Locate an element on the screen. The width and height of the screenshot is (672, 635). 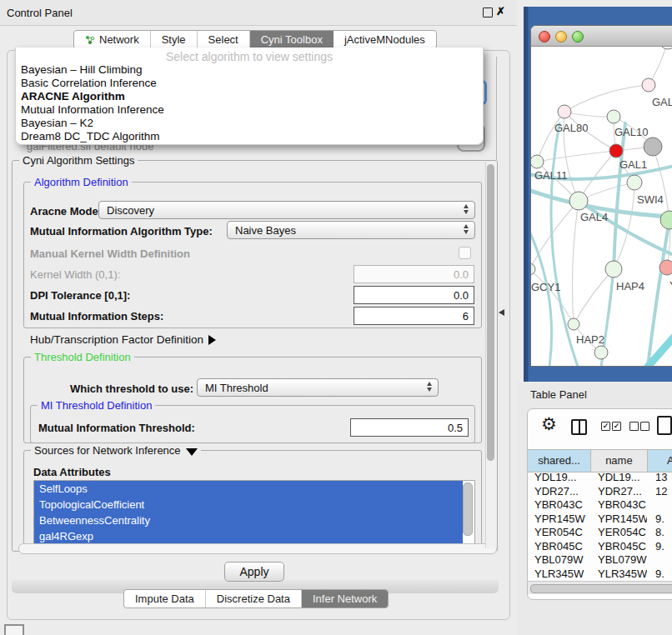
hidden-groupbox-border is located at coordinates (497, 108).